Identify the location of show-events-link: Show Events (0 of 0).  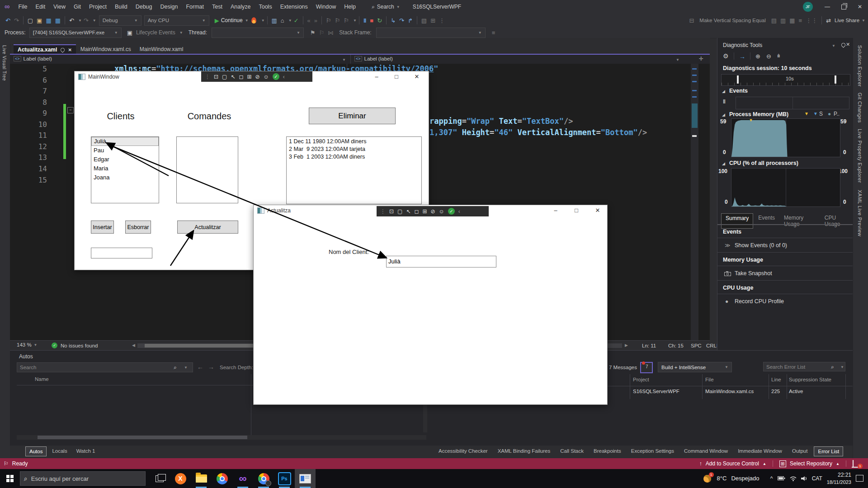
(761, 245).